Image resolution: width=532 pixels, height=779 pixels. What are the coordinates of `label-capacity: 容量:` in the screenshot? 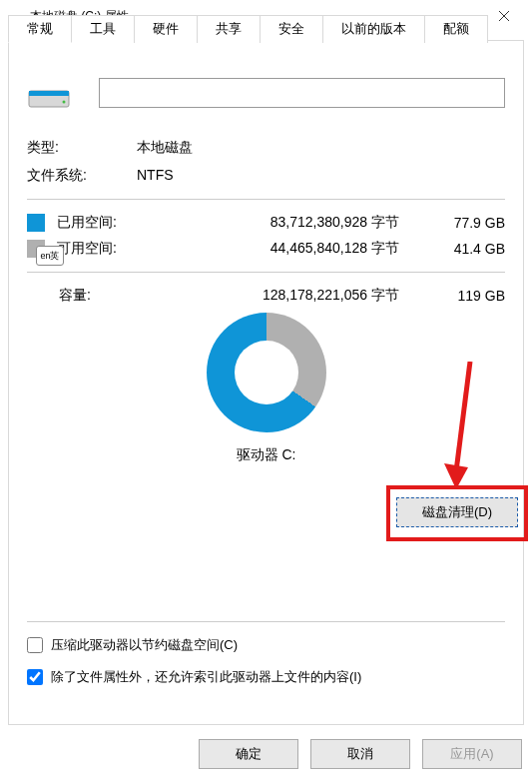 It's located at (97, 296).